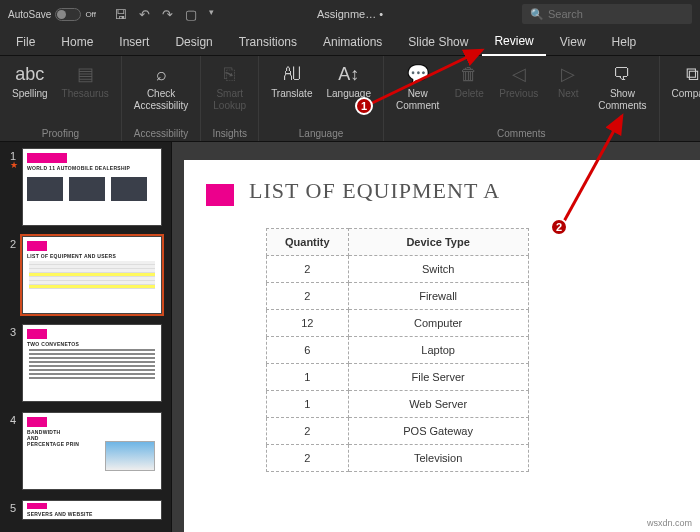 The image size is (700, 532). What do you see at coordinates (10, 275) in the screenshot?
I see `slide-number: 2` at bounding box center [10, 275].